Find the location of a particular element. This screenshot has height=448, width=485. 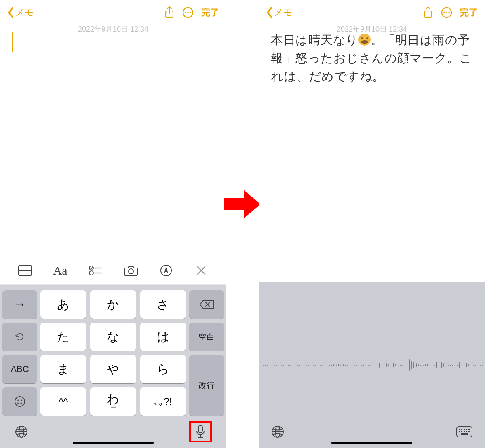

mic-button is located at coordinates (200, 432).